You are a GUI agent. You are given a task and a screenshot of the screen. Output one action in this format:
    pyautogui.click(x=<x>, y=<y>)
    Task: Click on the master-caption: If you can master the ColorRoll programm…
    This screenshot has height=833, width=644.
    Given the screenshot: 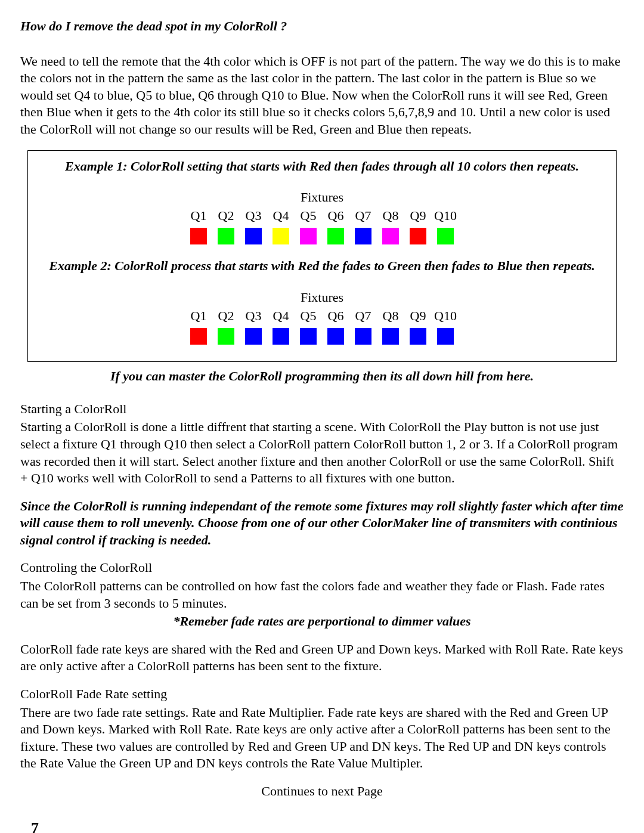 What is the action you would take?
    pyautogui.click(x=322, y=377)
    